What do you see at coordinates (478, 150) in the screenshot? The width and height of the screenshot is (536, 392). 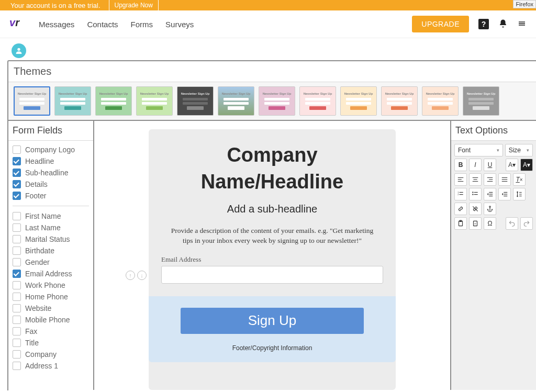 I see `font-select: Font` at bounding box center [478, 150].